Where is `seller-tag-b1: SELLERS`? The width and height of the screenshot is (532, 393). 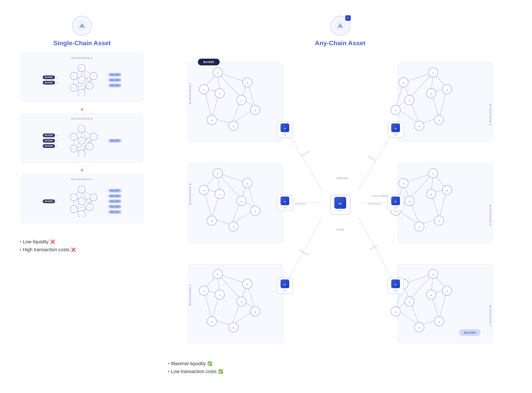 seller-tag-b1: SELLERS is located at coordinates (115, 141).